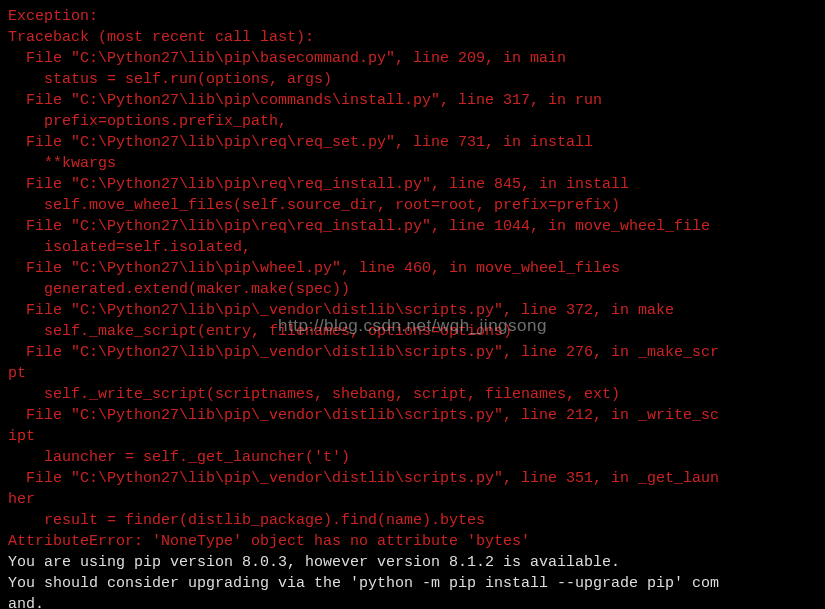  I want to click on terminal-line: self._write_script(scriptnames, shebang,…, so click(412, 394).